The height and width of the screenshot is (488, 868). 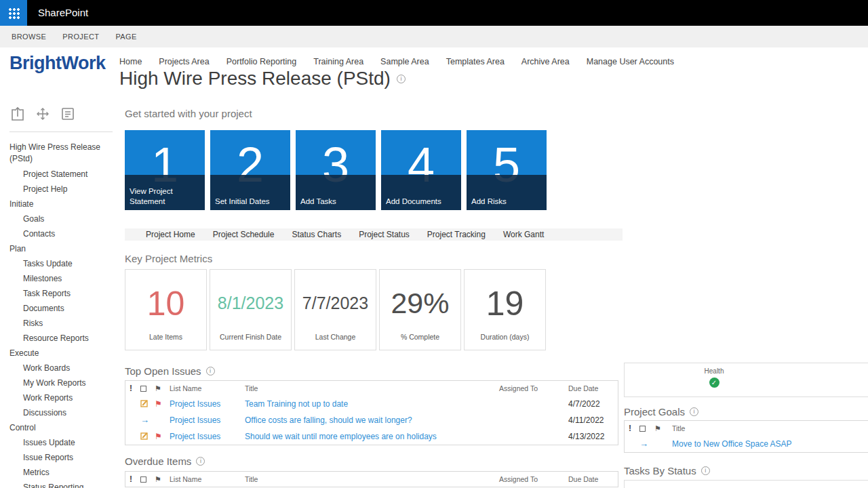 What do you see at coordinates (60, 484) in the screenshot?
I see `sidebar-item-status-reporting: Status Reporting` at bounding box center [60, 484].